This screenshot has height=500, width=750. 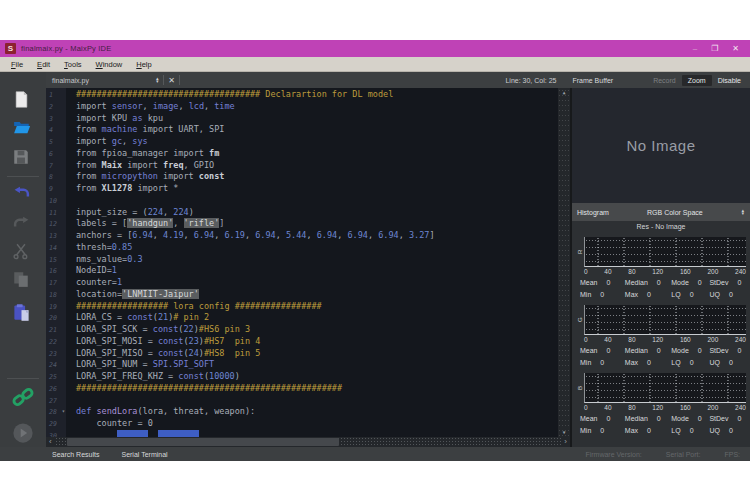 I want to click on code-text: LORA_CS = const(21)# pin 2, so click(x=138, y=318).